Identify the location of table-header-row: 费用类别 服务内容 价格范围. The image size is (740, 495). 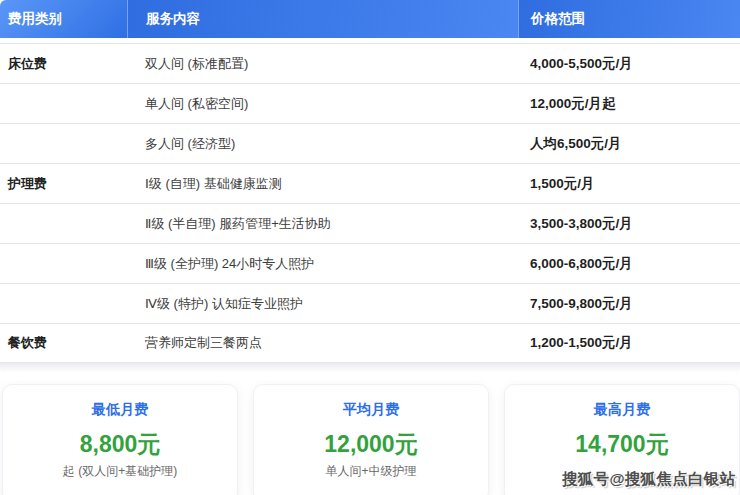
(370, 19).